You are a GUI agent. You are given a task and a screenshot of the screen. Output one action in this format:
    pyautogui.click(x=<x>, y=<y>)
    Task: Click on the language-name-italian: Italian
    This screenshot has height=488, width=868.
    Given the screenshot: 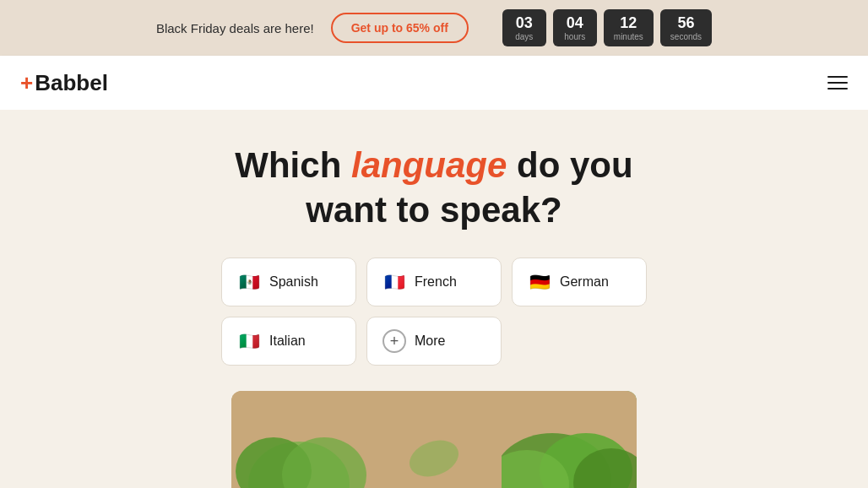 What is the action you would take?
    pyautogui.click(x=287, y=341)
    